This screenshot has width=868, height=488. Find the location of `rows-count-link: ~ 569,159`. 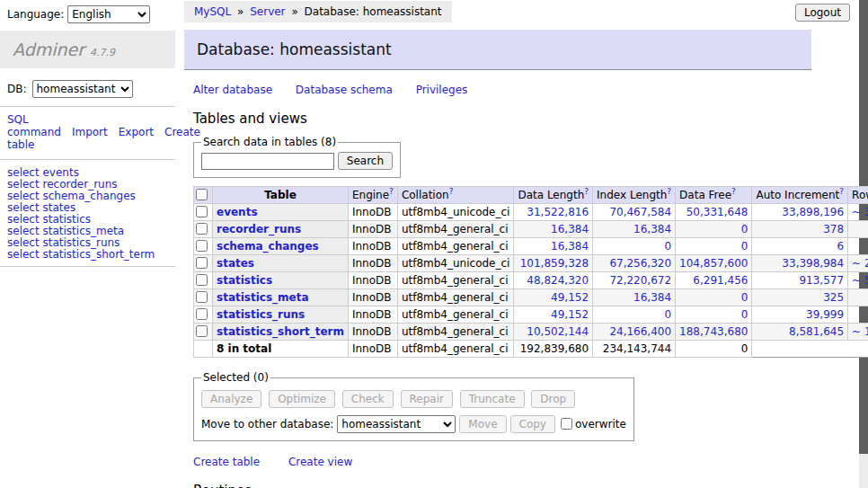

rows-count-link: ~ 569,159 is located at coordinates (860, 280).